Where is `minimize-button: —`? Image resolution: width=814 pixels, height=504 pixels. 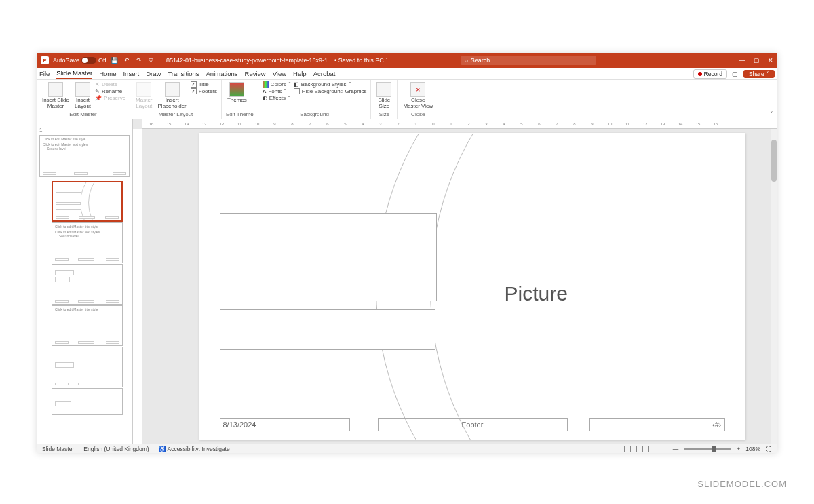 minimize-button: — is located at coordinates (742, 60).